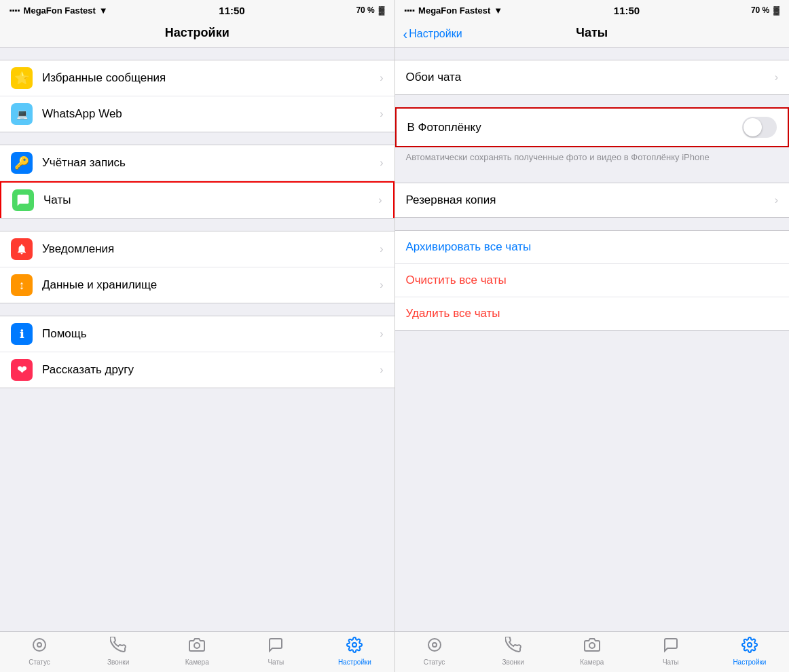 The height and width of the screenshot is (672, 789). What do you see at coordinates (208, 200) in the screenshot?
I see `chats-label: Чаты` at bounding box center [208, 200].